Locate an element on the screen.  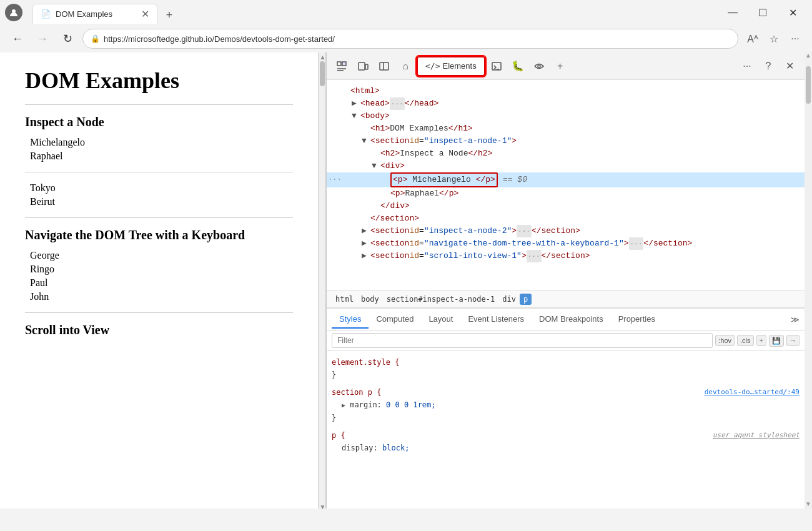
section-inspect-node-2: Tokyo Beirut is located at coordinates (159, 195).